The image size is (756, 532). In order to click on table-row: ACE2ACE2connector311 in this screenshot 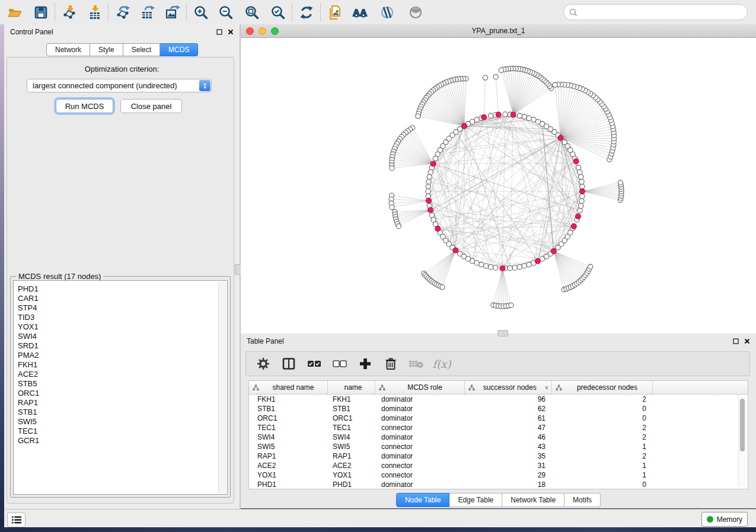, I will do `click(498, 466)`.